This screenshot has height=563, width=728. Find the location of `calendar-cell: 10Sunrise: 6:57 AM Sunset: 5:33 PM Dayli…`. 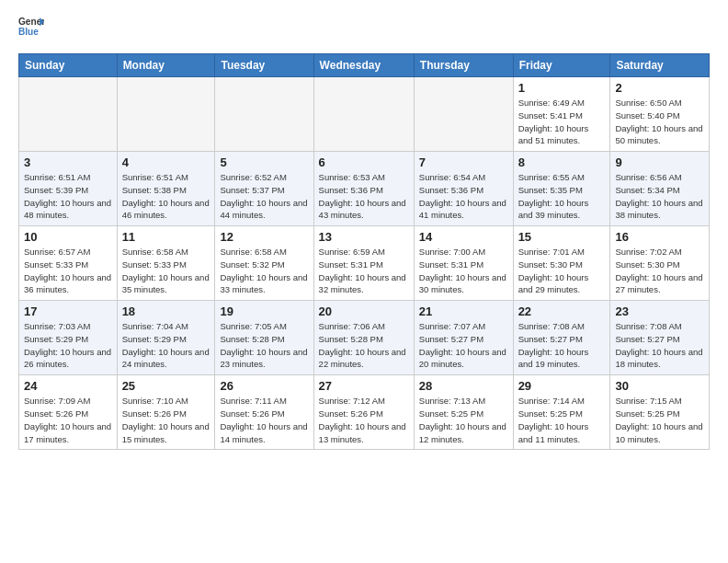

calendar-cell: 10Sunrise: 6:57 AM Sunset: 5:33 PM Dayli… is located at coordinates (68, 263).